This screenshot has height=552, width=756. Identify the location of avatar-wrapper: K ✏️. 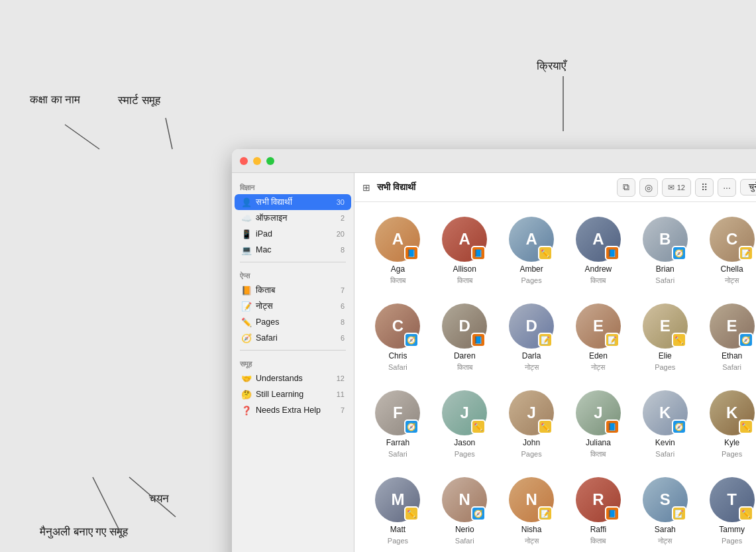
(732, 413).